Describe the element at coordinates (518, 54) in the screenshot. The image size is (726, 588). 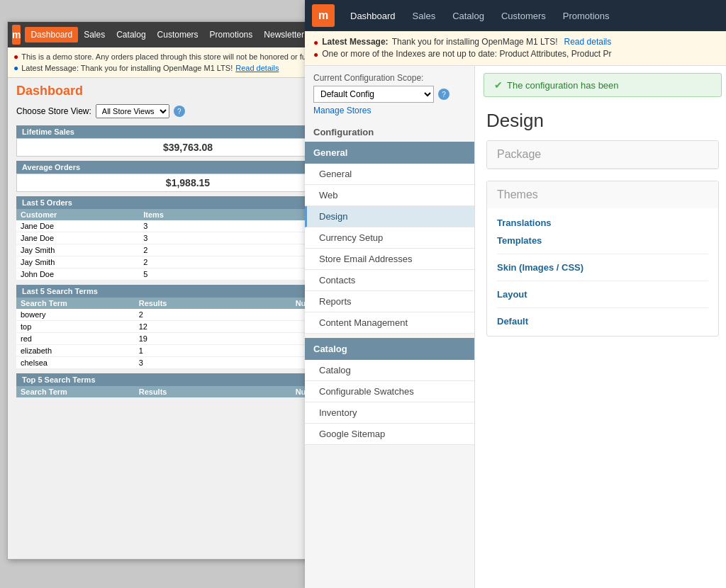
I see `msg-index: ● One or more of the Indexes are not up …` at that location.